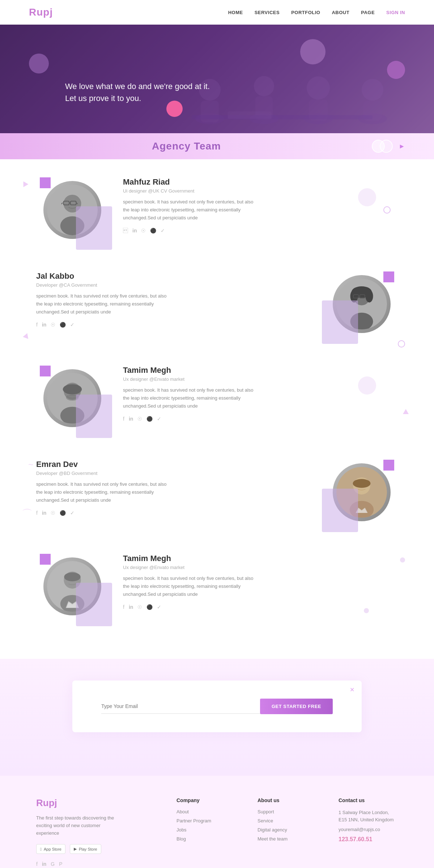 Image resolution: width=434 pixels, height=868 pixels. What do you see at coordinates (95, 864) in the screenshot?
I see `footer-social: f in G P` at bounding box center [95, 864].